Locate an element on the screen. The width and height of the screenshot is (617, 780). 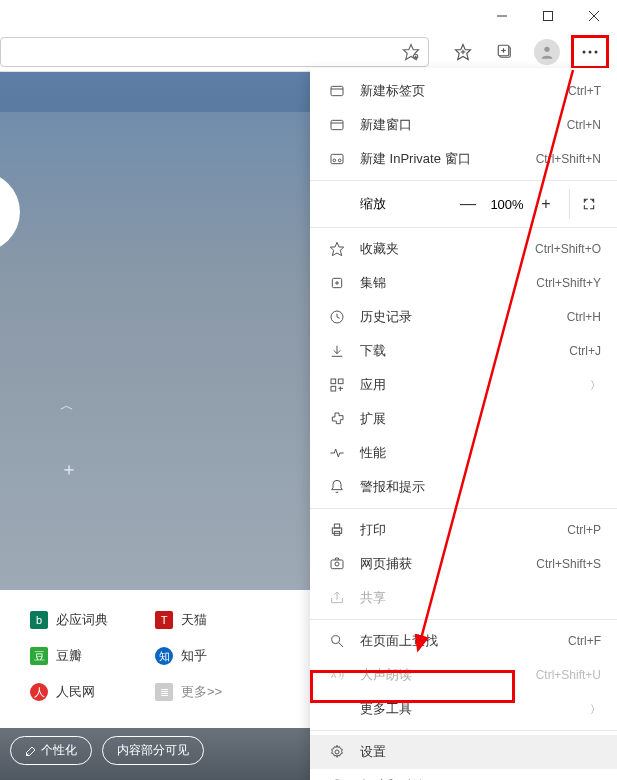
zoom-out-button: — is located at coordinates (468, 204).